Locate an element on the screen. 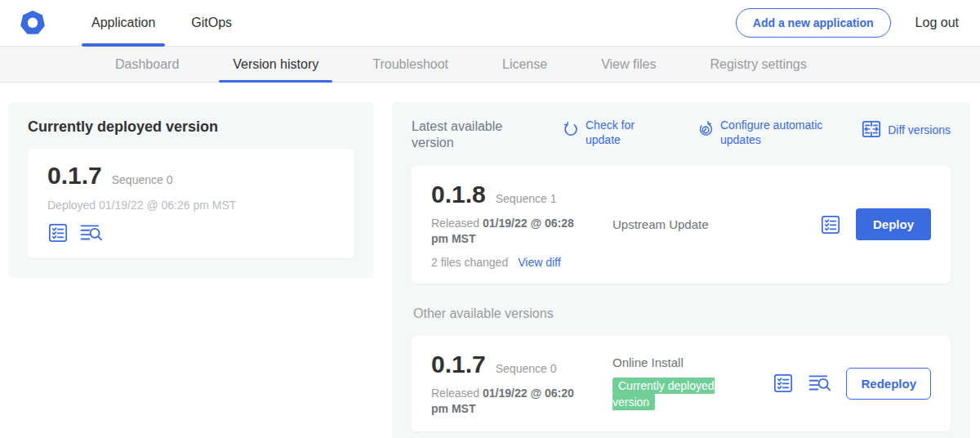 The height and width of the screenshot is (438, 980). check-for-update-label: Check for update is located at coordinates (616, 132).